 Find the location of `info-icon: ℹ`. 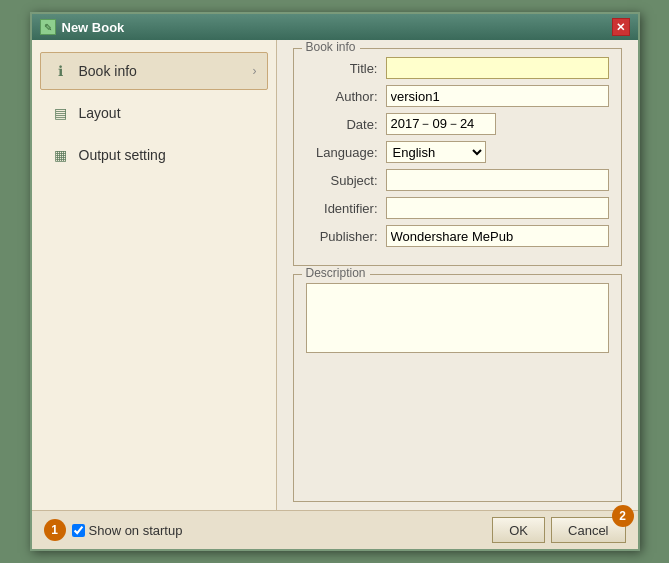

info-icon: ℹ is located at coordinates (61, 71).